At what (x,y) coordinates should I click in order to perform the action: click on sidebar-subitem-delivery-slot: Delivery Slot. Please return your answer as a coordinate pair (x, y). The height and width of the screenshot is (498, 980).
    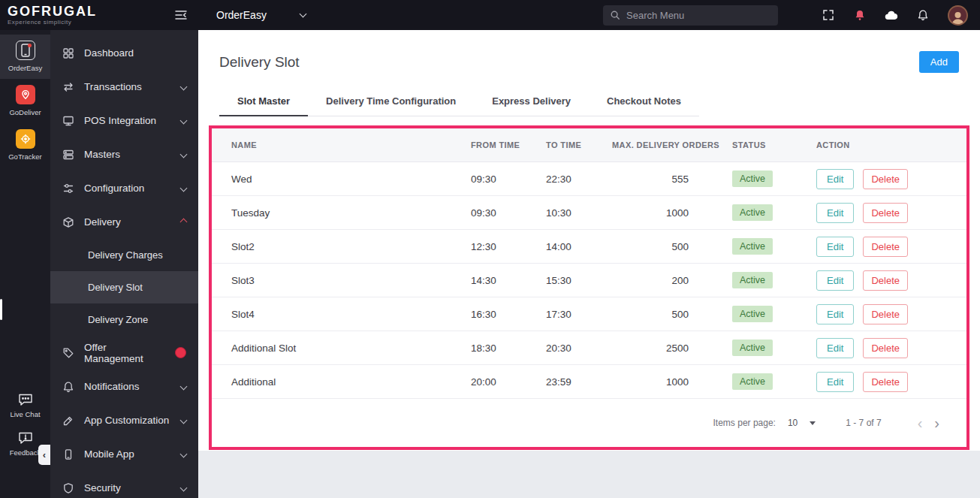
    Looking at the image, I should click on (125, 287).